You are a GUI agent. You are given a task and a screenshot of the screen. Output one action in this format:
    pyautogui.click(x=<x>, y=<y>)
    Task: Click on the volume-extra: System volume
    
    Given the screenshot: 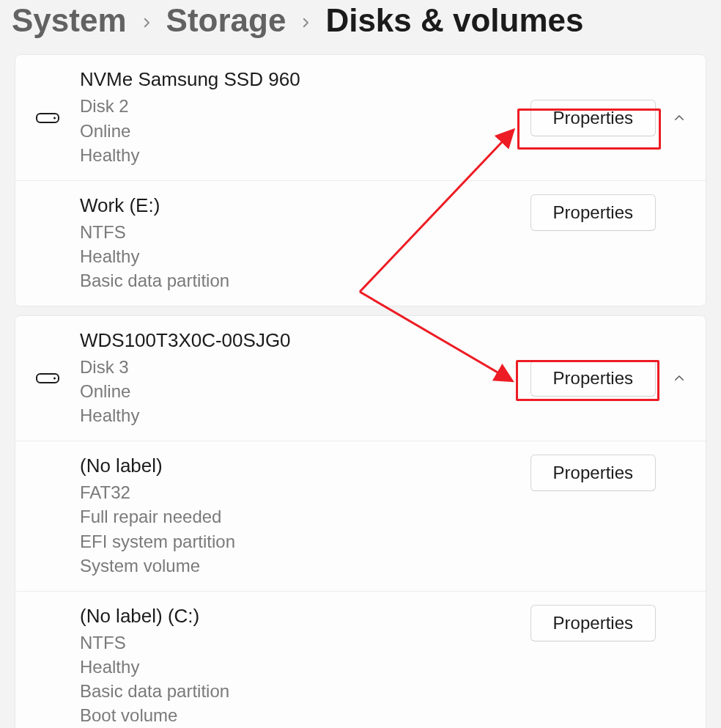 What is the action you would take?
    pyautogui.click(x=305, y=566)
    